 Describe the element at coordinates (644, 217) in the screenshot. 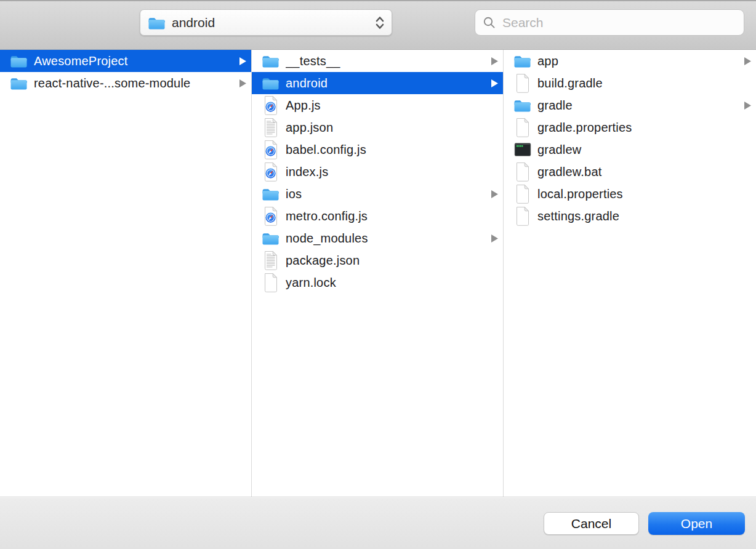

I see `file-label: settings.gradle` at that location.